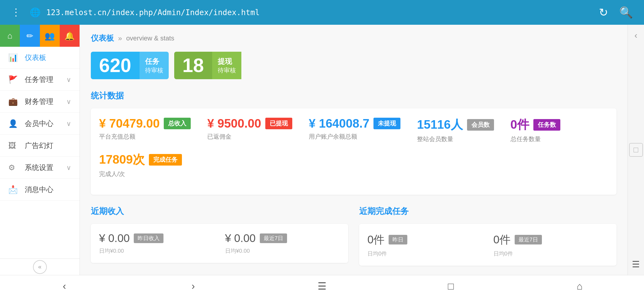  What do you see at coordinates (279, 123) in the screenshot?
I see `withdrawn-badge: 已提现` at bounding box center [279, 123].